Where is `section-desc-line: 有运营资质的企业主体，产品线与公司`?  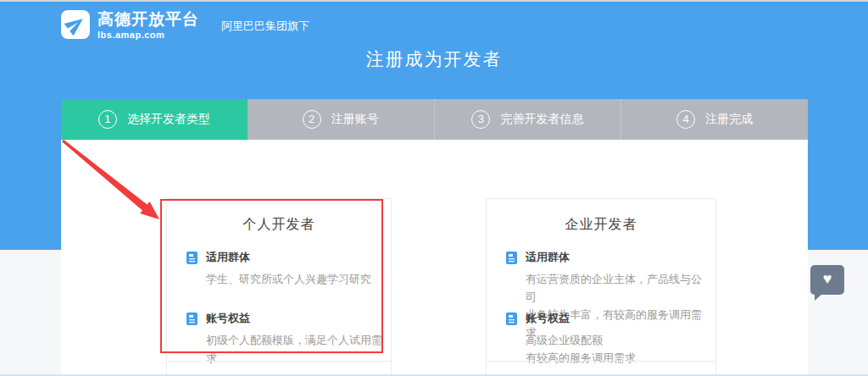
section-desc-line: 有运营资质的企业主体，产品线与公司 is located at coordinates (617, 288).